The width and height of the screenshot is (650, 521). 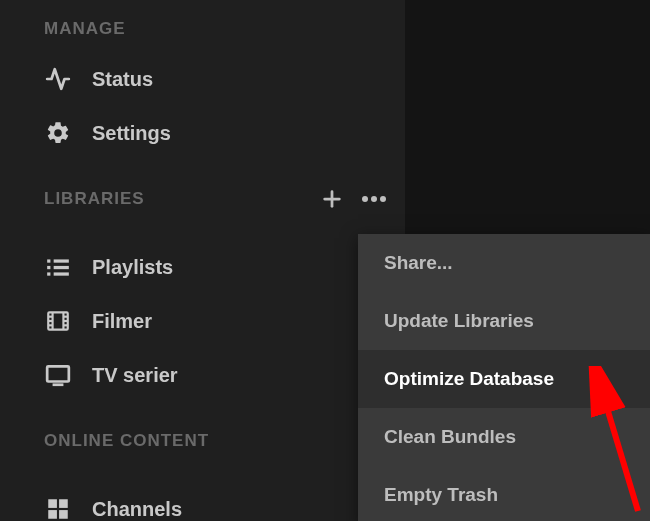 What do you see at coordinates (504, 437) in the screenshot?
I see `menu-item-clean-bundles: Clean Bundles` at bounding box center [504, 437].